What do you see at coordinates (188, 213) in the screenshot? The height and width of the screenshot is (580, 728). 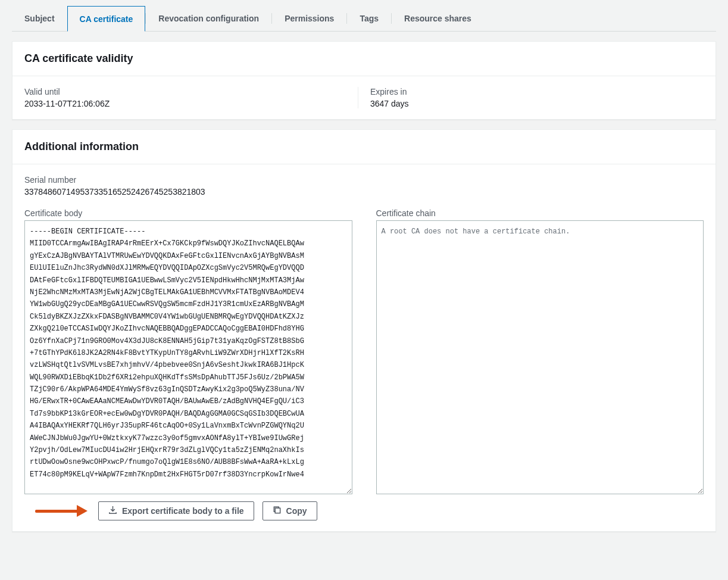 I see `cert-body-label: Certificate body` at bounding box center [188, 213].